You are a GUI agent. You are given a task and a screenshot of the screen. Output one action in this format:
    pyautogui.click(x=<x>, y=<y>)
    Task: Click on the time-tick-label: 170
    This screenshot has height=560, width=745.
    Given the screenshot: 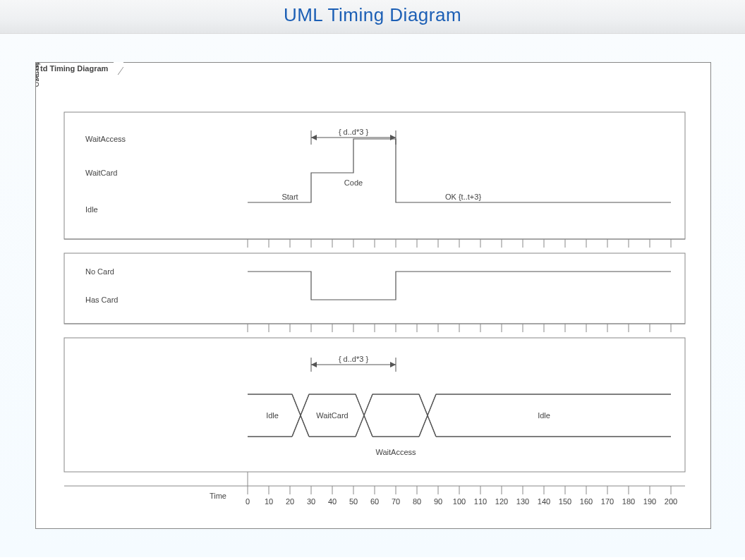 What is the action you would take?
    pyautogui.click(x=607, y=501)
    